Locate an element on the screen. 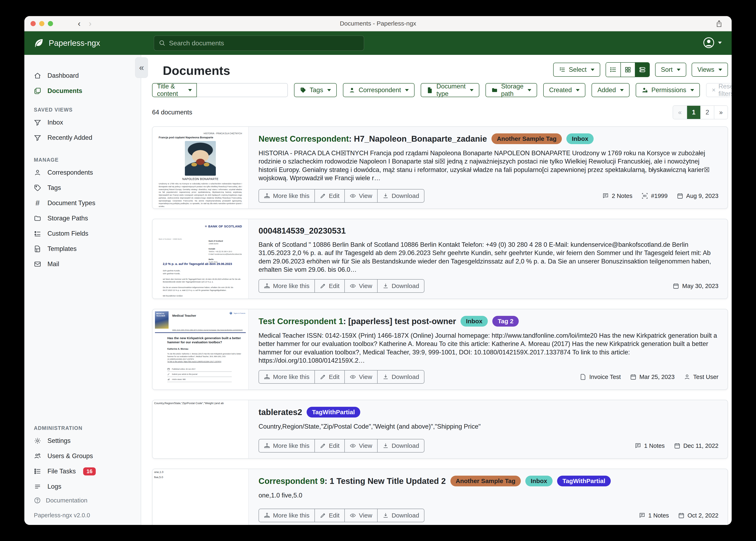 The width and height of the screenshot is (756, 541). sidebar-item-settings: Settings is located at coordinates (83, 441).